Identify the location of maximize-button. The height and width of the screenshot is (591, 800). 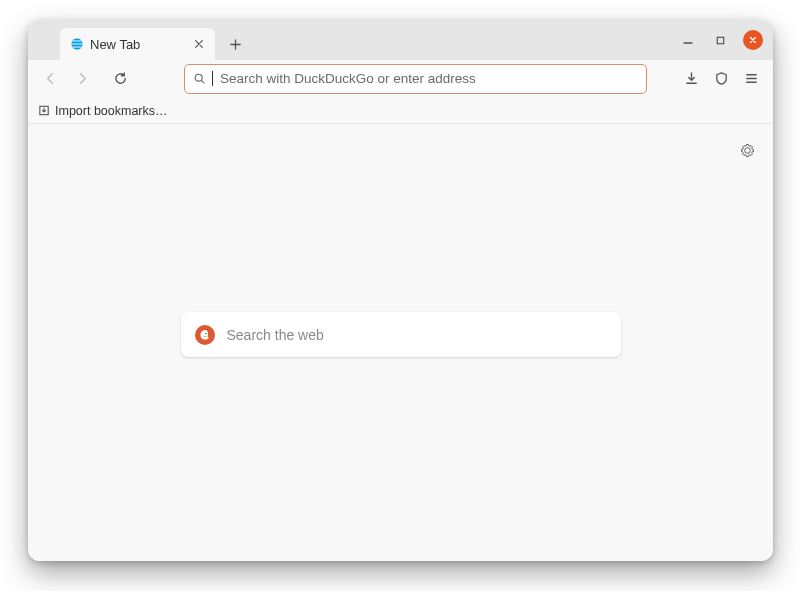
(720, 40).